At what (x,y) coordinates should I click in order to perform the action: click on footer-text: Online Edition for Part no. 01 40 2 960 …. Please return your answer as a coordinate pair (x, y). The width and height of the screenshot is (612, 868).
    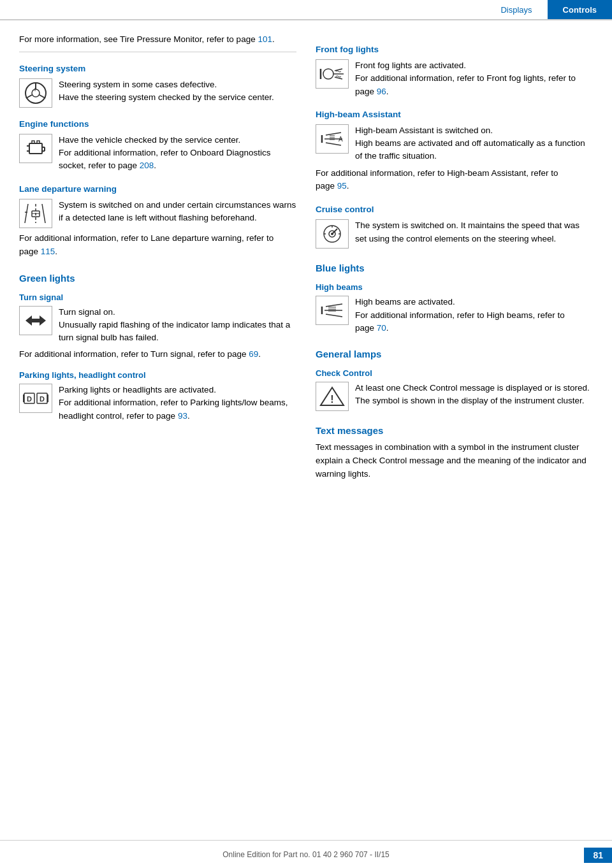
    Looking at the image, I should click on (306, 855).